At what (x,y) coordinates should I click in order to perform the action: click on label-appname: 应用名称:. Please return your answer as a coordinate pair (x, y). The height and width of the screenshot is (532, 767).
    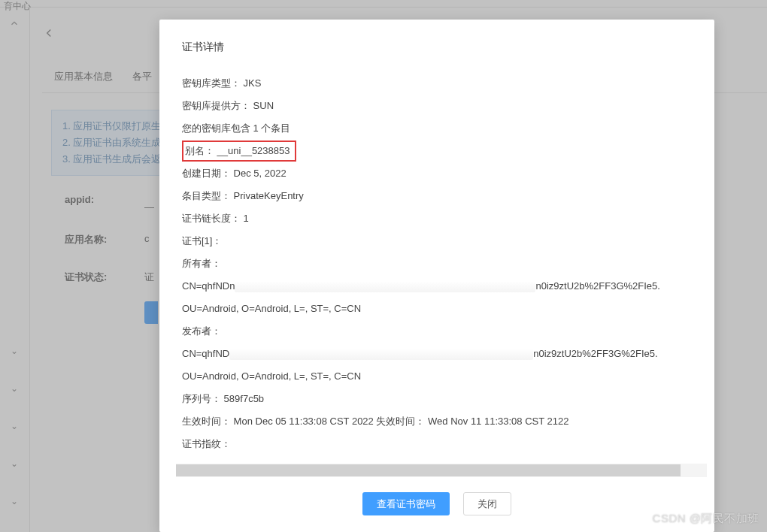
    Looking at the image, I should click on (86, 240).